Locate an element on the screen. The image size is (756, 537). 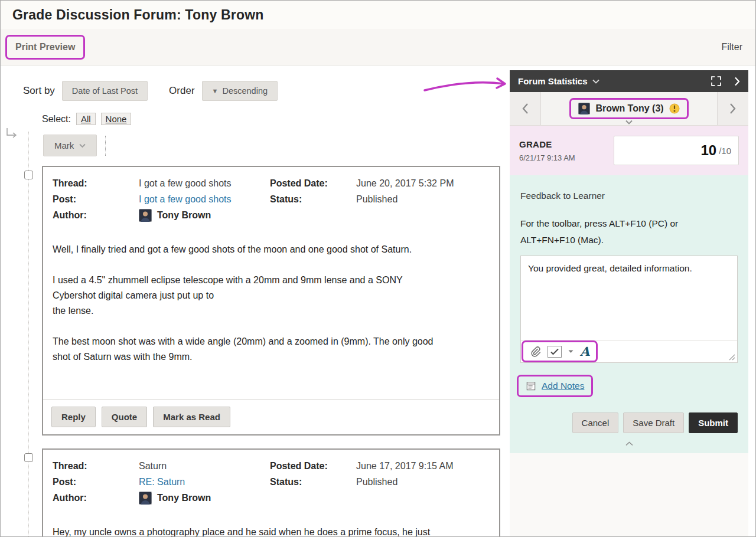
save-draft-button: Save Draft is located at coordinates (653, 423).